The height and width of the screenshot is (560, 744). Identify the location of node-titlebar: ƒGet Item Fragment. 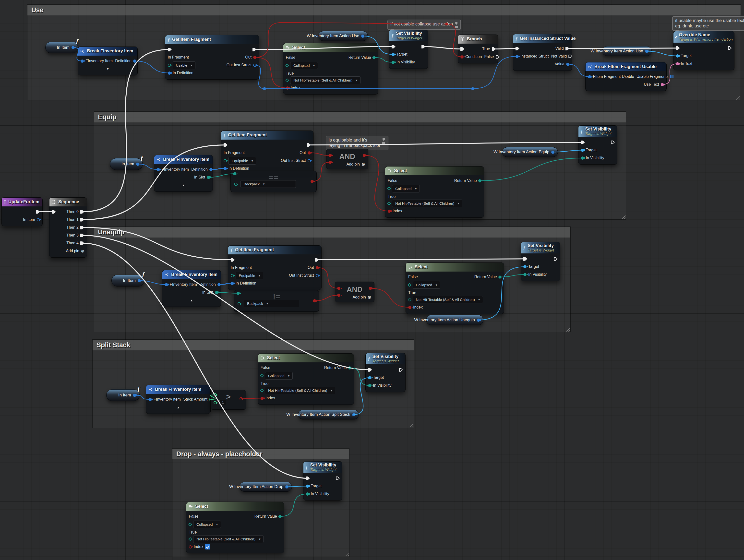
(267, 135).